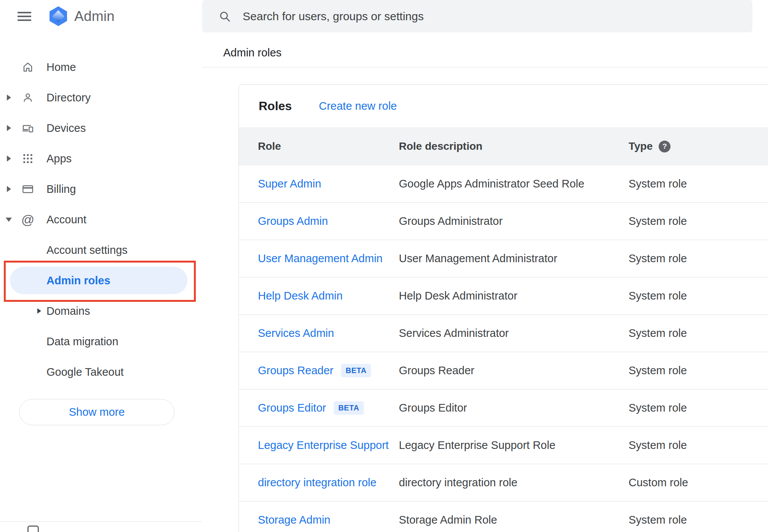 Image resolution: width=768 pixels, height=532 pixels. I want to click on sidebar-item-label: Billing, so click(61, 189).